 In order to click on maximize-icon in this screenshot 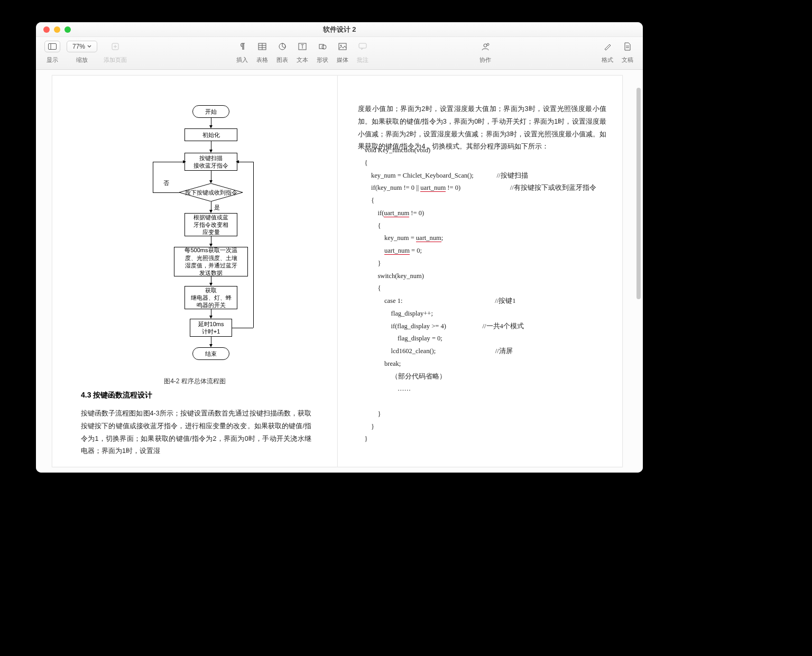, I will do `click(68, 30)`.